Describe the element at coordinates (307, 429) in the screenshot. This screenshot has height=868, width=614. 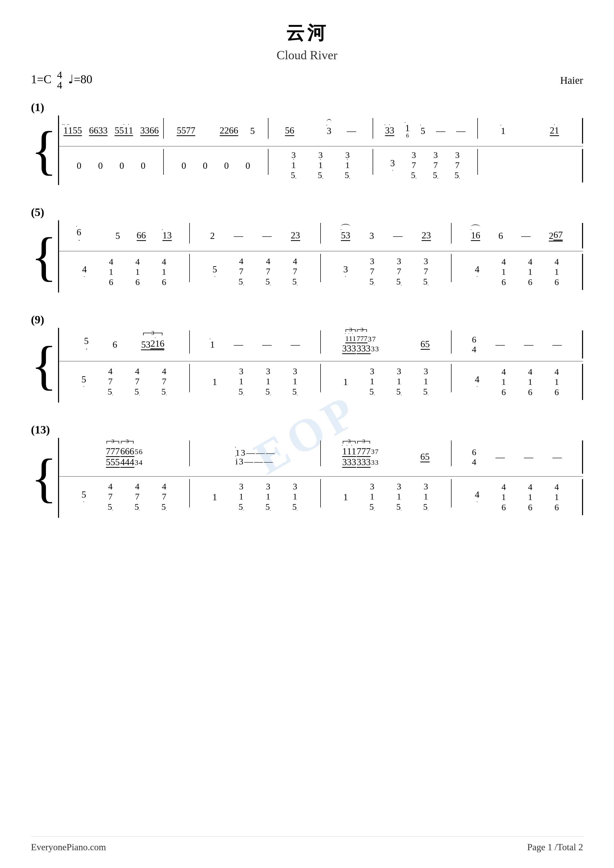
I see `section-label-13: (13)` at that location.